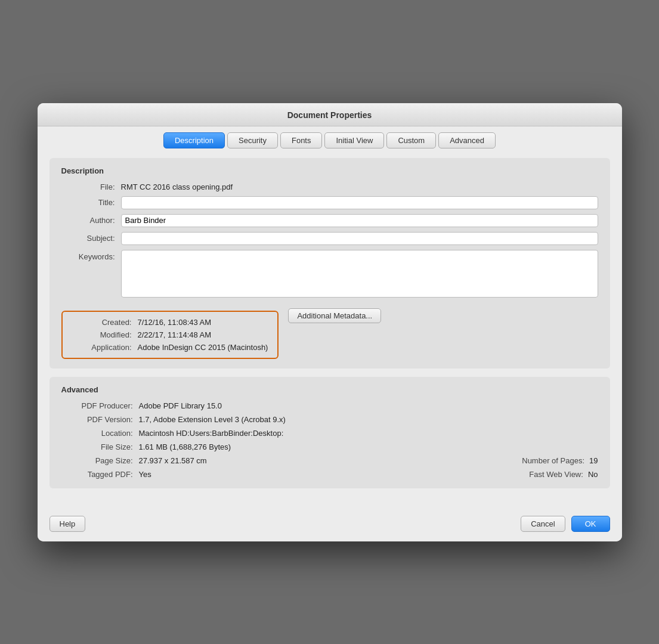  I want to click on tagged-pdf-row: Tagged PDF: Yes Fast Web View: No, so click(330, 475).